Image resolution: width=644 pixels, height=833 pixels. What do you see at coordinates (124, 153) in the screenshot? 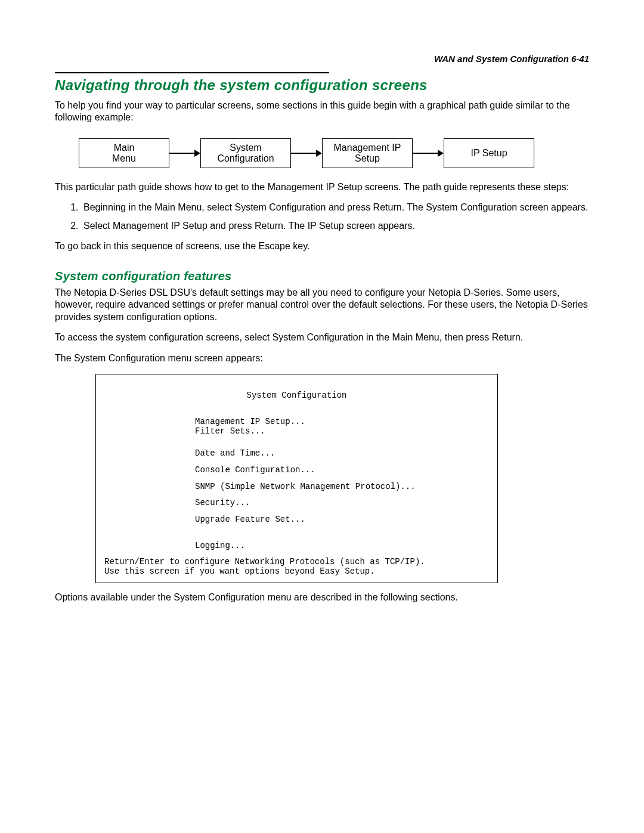
I see `path-box-main-menu: Main Menu` at bounding box center [124, 153].